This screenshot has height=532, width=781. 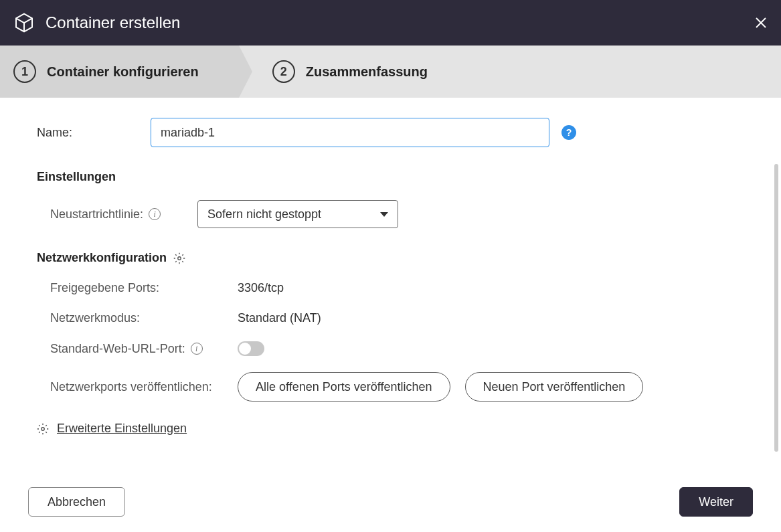 What do you see at coordinates (298, 214) in the screenshot?
I see `restart-policy-select: Sofern nicht gestoppt` at bounding box center [298, 214].